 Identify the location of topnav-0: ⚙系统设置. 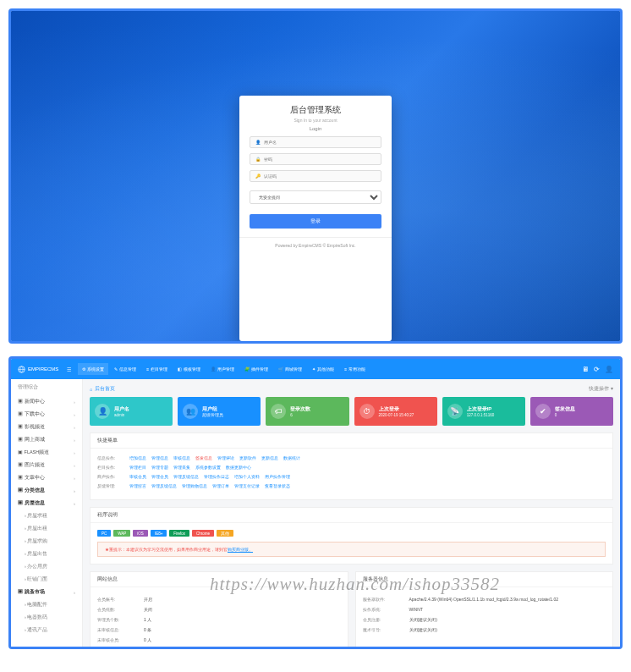
(93, 369).